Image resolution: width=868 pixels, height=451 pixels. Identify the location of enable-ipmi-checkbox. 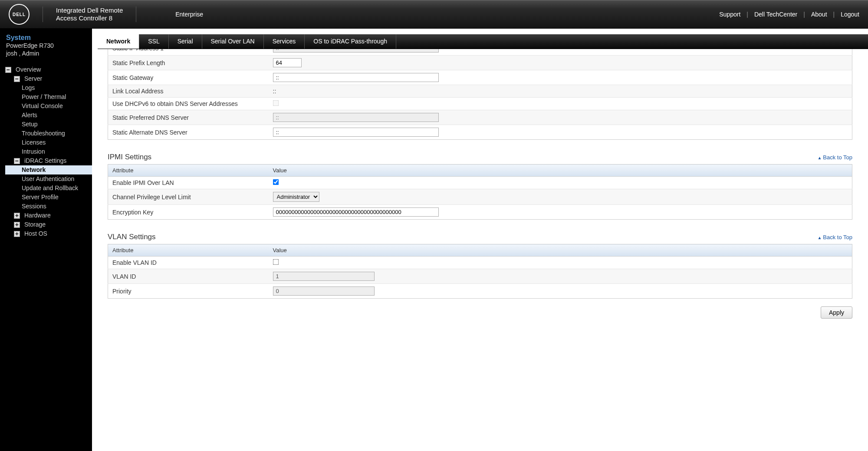
(276, 182).